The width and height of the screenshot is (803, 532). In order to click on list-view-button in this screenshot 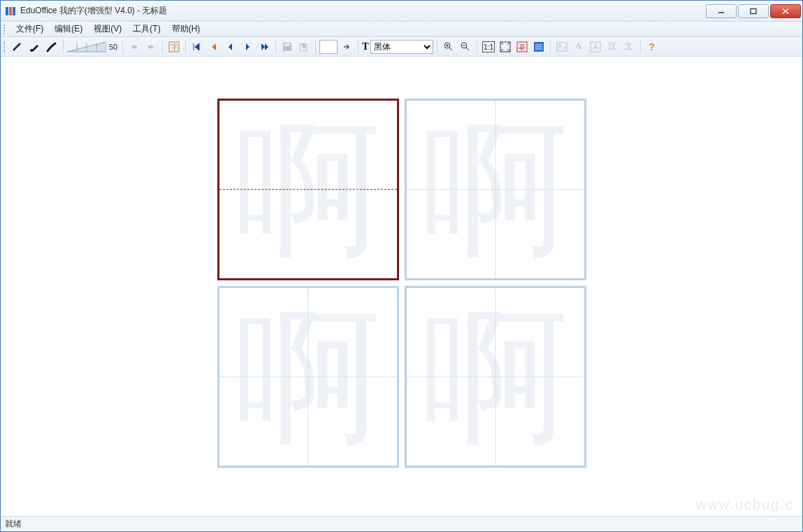, I will do `click(539, 47)`.